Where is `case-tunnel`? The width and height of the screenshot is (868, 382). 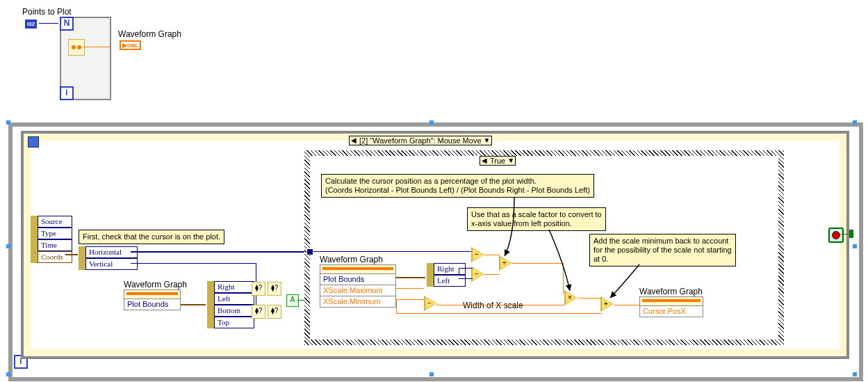 case-tunnel is located at coordinates (310, 252).